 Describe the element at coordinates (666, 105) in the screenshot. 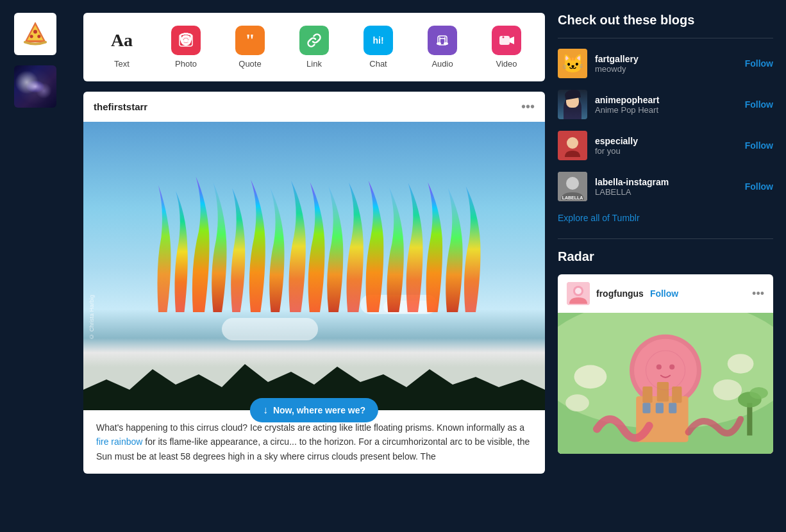

I see `blog-info-animepopheart: animepopheart Anime Pop Heart` at that location.